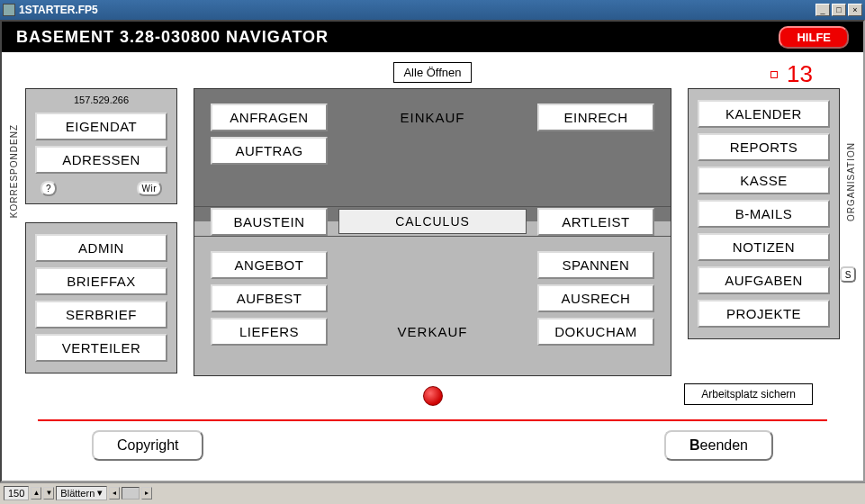 Image resolution: width=865 pixels, height=504 pixels. I want to click on right-group: KALENDER REPORTS KASSE B-MAILS NOTIZEN A…, so click(763, 214).